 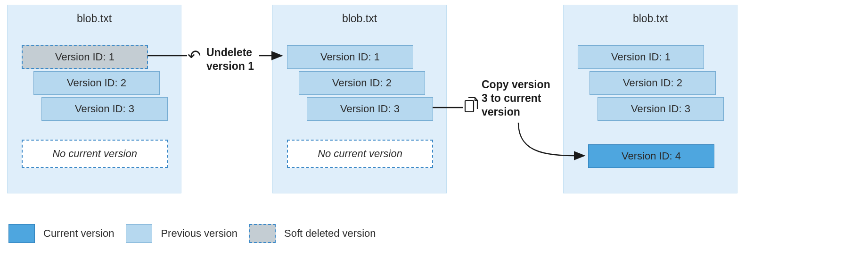 I want to click on blob-panel-a: blob.txt Version ID: 1 Version ID: 2 Ver…, so click(x=94, y=99).